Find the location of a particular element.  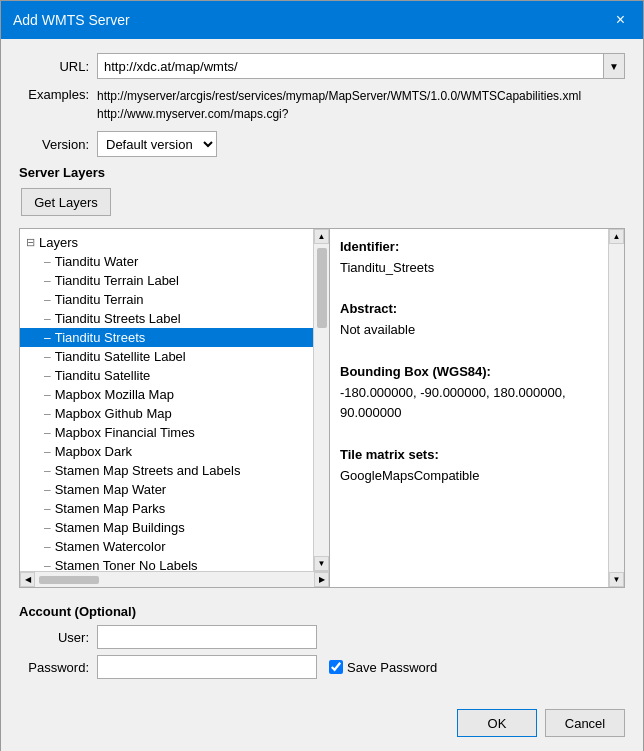

tree-dash-icon-9: – is located at coordinates (48, 433).